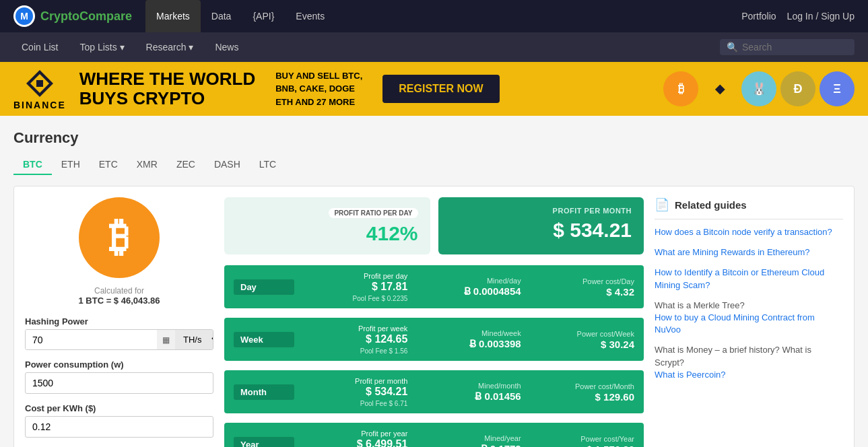  What do you see at coordinates (443, 16) in the screenshot?
I see `main-nav: Markets Data {API} Events` at bounding box center [443, 16].